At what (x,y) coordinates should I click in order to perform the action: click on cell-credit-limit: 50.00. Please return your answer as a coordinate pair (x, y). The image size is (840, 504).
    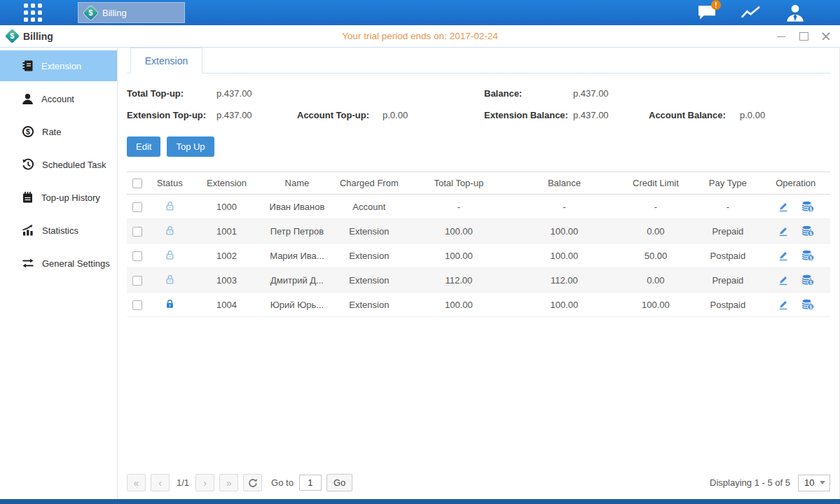
    Looking at the image, I should click on (656, 256).